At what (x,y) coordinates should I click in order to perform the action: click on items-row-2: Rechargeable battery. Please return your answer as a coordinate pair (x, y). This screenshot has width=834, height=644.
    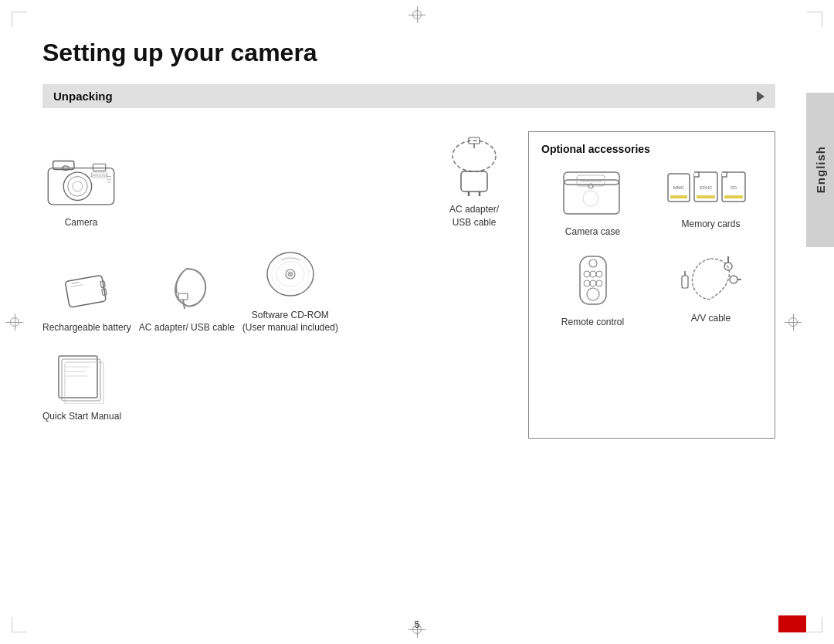
    Looking at the image, I should click on (278, 290).